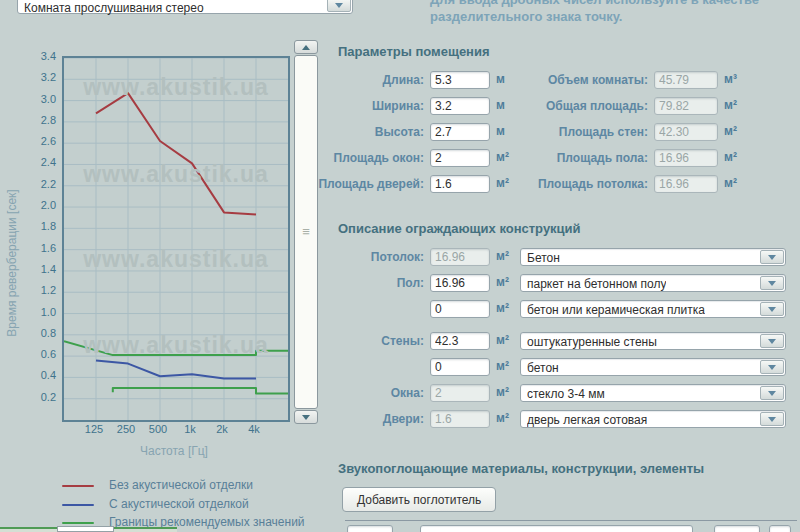  What do you see at coordinates (43, 354) in the screenshot?
I see `y-tick-label: 0.6` at bounding box center [43, 354].